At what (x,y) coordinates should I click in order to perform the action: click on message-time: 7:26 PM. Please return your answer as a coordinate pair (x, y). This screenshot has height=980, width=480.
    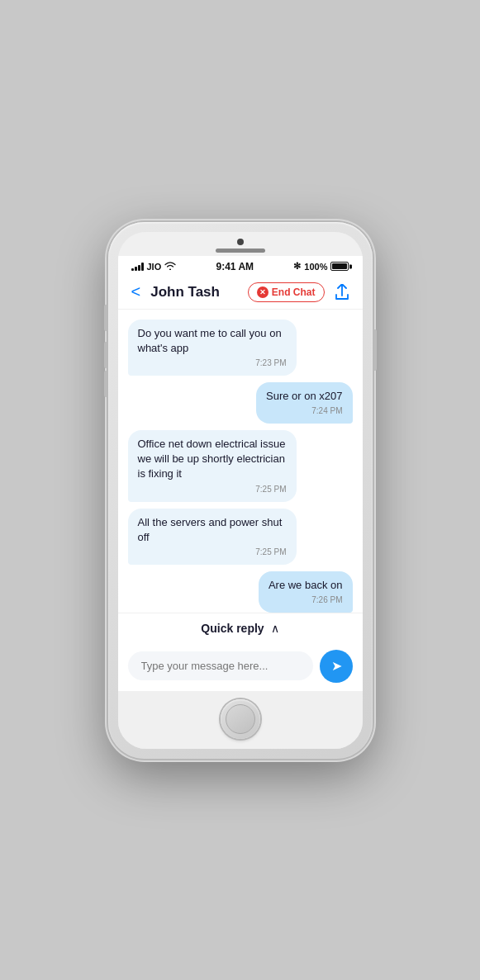
    Looking at the image, I should click on (306, 600).